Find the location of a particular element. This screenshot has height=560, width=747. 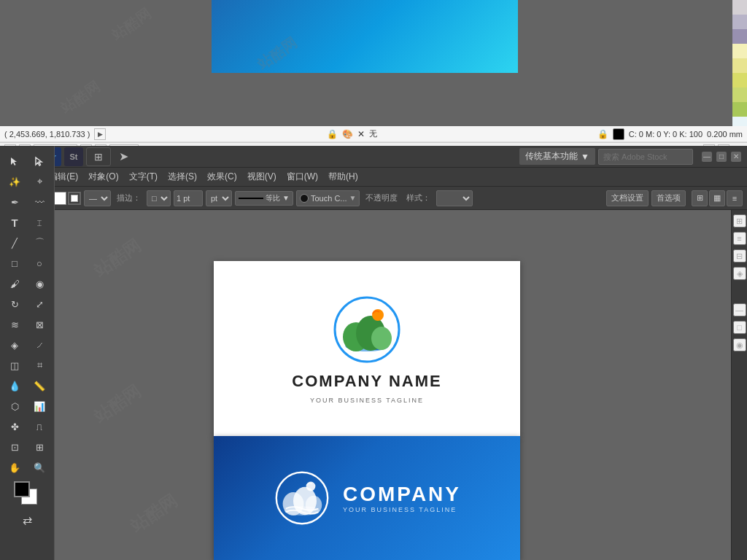

color-swatch-black is located at coordinates (619, 134).